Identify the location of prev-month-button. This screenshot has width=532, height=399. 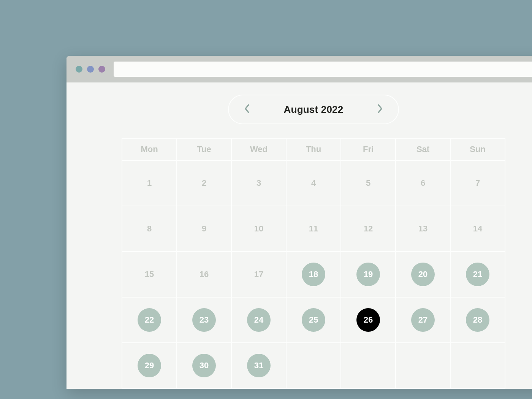
(247, 109).